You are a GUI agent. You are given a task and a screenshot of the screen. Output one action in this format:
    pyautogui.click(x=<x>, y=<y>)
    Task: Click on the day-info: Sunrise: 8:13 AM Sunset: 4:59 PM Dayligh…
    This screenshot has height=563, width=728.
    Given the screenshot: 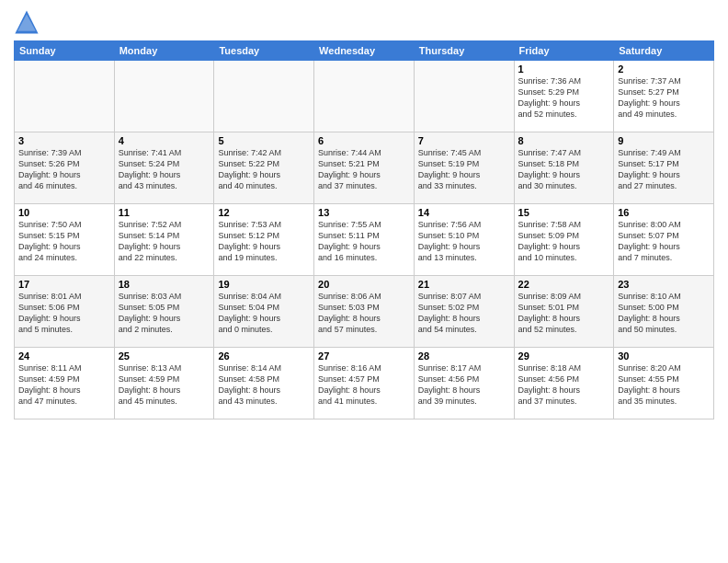 What is the action you would take?
    pyautogui.click(x=165, y=385)
    